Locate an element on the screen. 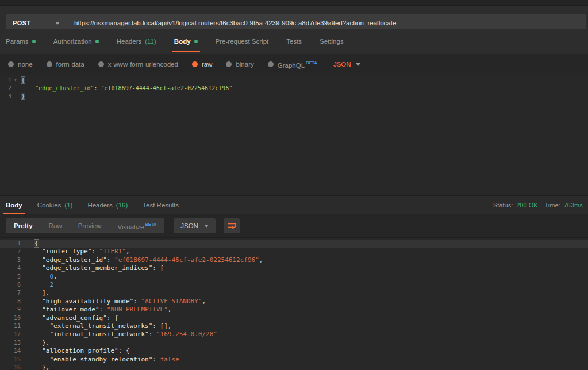 The height and width of the screenshot is (370, 588). text-cursor is located at coordinates (25, 95).